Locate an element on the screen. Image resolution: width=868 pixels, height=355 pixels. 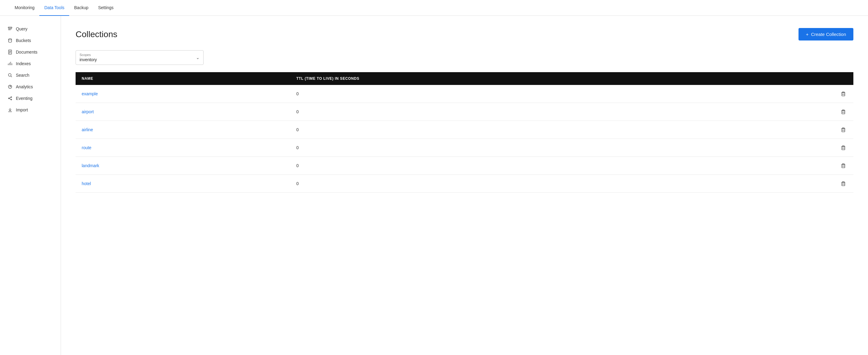
column-actions is located at coordinates (843, 78).